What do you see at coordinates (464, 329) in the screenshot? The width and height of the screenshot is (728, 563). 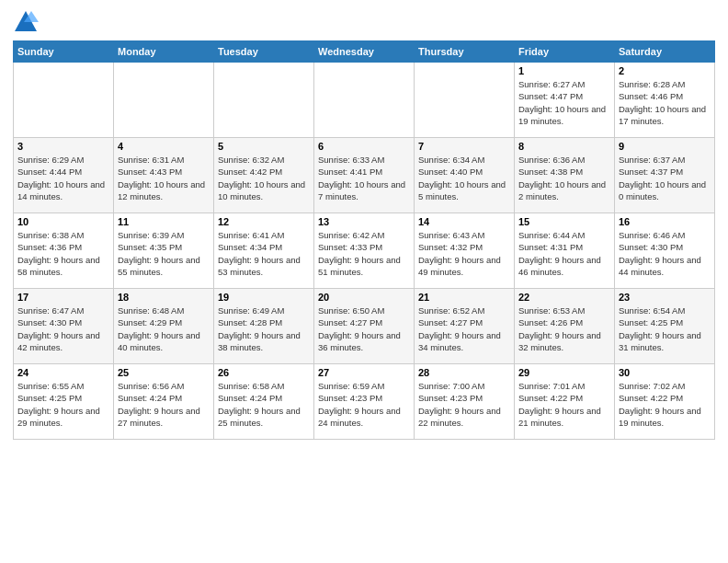 I see `day-info: Sunrise: 6:52 AM Sunset: 4:27 PM Dayligh…` at bounding box center [464, 329].